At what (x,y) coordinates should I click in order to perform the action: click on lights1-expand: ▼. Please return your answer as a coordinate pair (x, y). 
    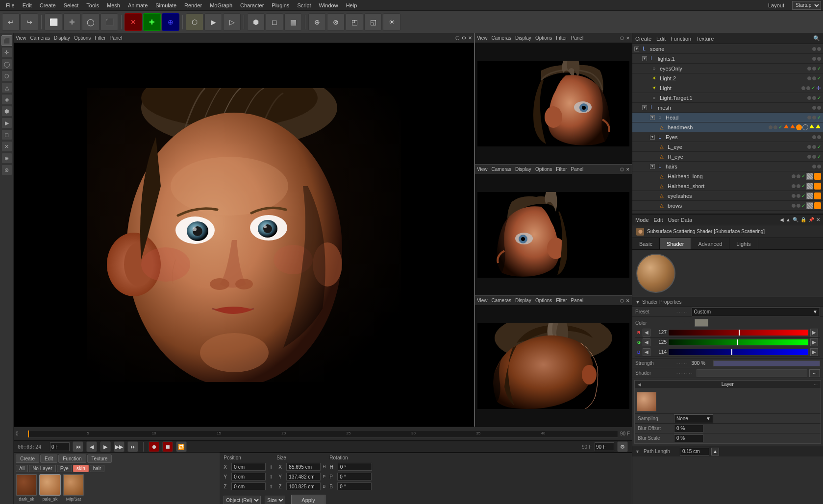
    Looking at the image, I should click on (645, 59).